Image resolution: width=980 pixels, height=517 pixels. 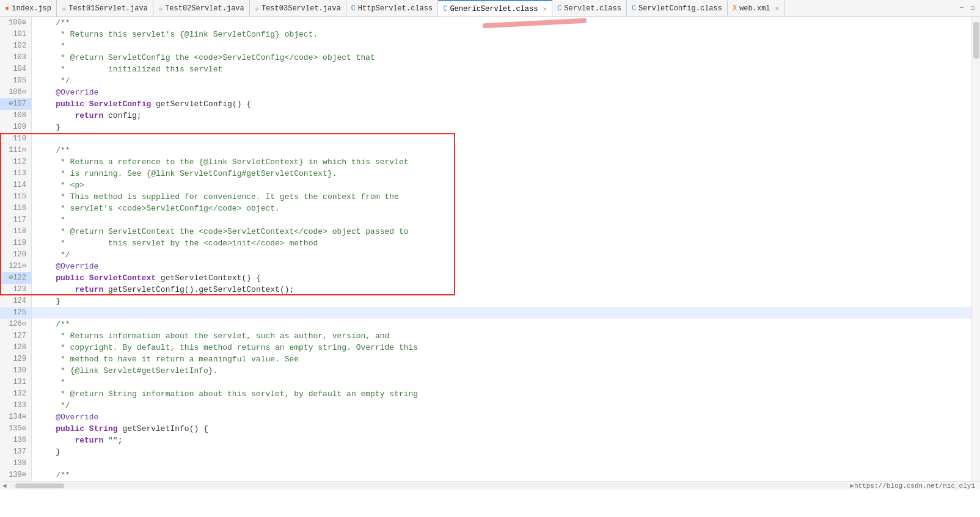 I want to click on code-line-138: 138, so click(x=486, y=464).